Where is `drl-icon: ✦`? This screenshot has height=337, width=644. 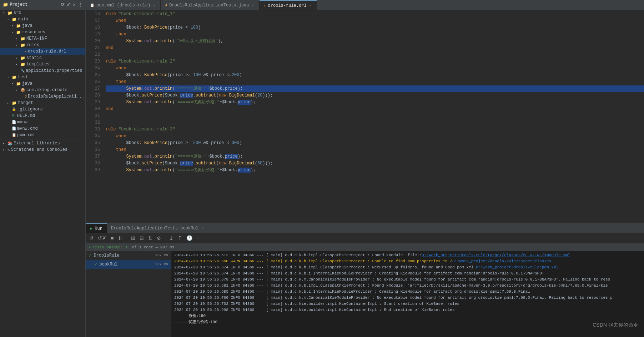
drl-icon: ✦ is located at coordinates (26, 51).